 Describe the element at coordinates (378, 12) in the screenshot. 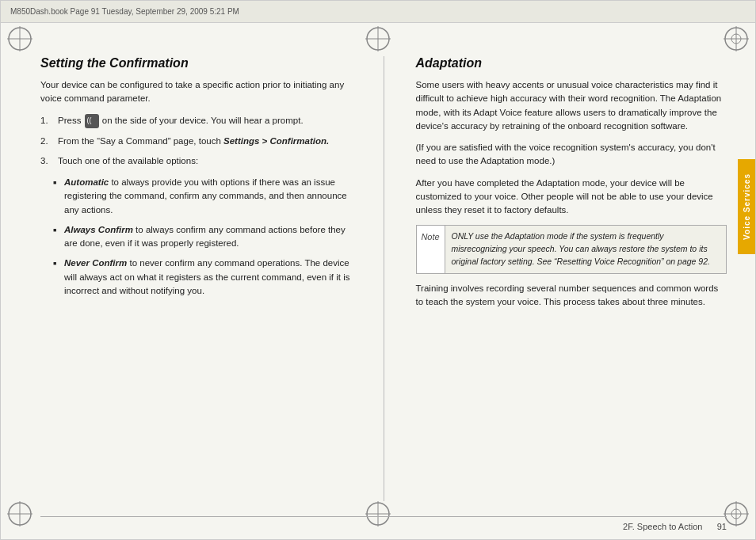

I see `top-header: M850Dash.book Page 91 Tuesday, September…` at that location.